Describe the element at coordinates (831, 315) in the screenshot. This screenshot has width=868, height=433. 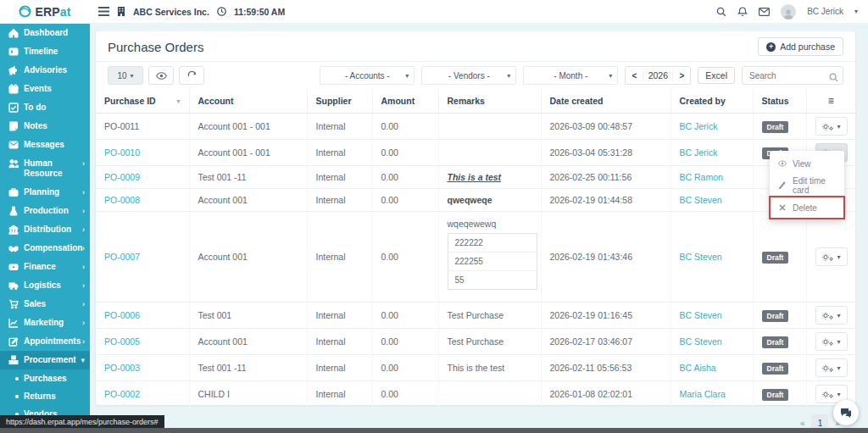
I see `actions-cell: ▾` at that location.